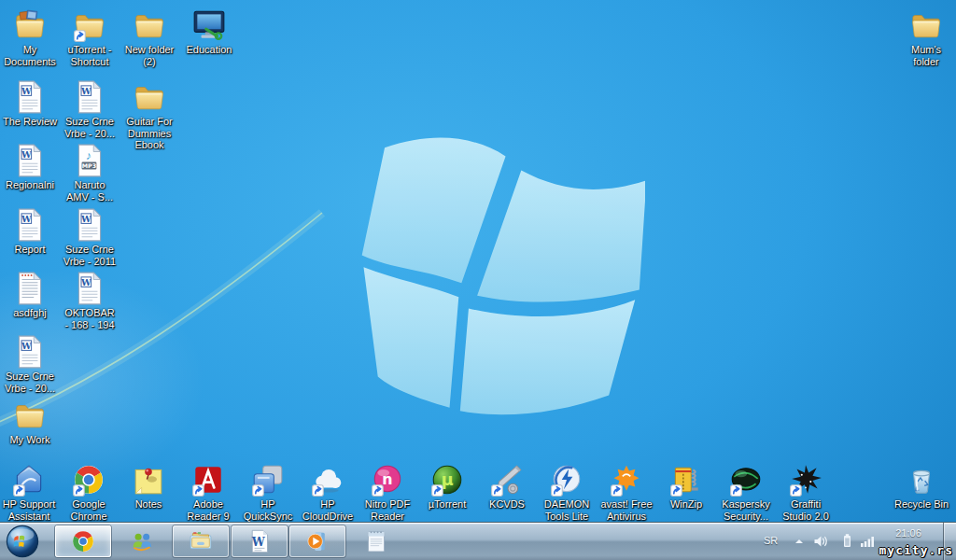 The image size is (956, 560). I want to click on taskbar-button-wmp, so click(317, 541).